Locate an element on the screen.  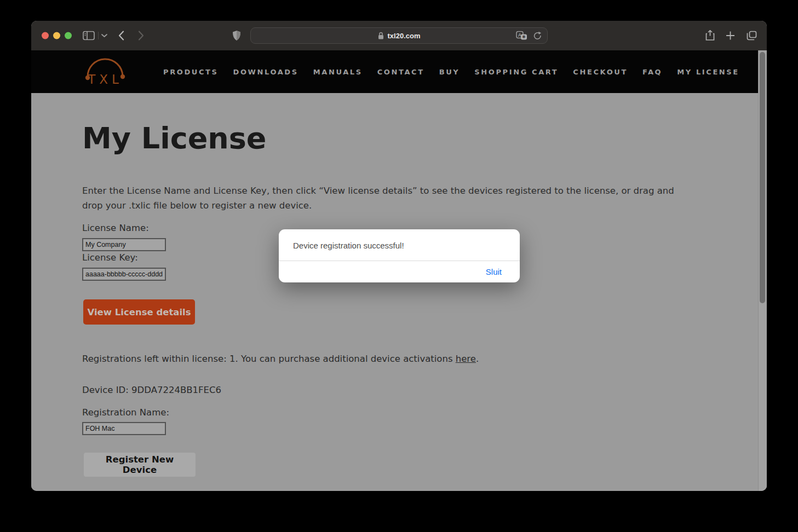
license-key-input is located at coordinates (124, 274).